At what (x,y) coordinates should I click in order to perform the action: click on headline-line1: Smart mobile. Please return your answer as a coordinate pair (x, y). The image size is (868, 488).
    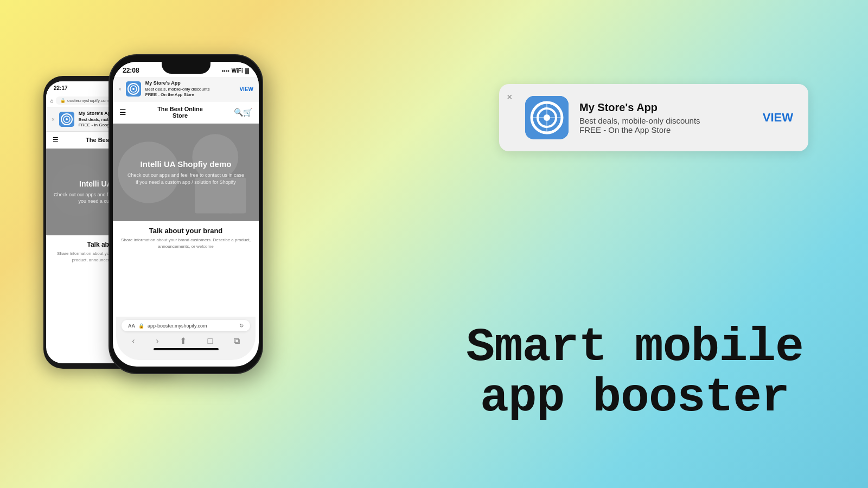
    Looking at the image, I should click on (635, 347).